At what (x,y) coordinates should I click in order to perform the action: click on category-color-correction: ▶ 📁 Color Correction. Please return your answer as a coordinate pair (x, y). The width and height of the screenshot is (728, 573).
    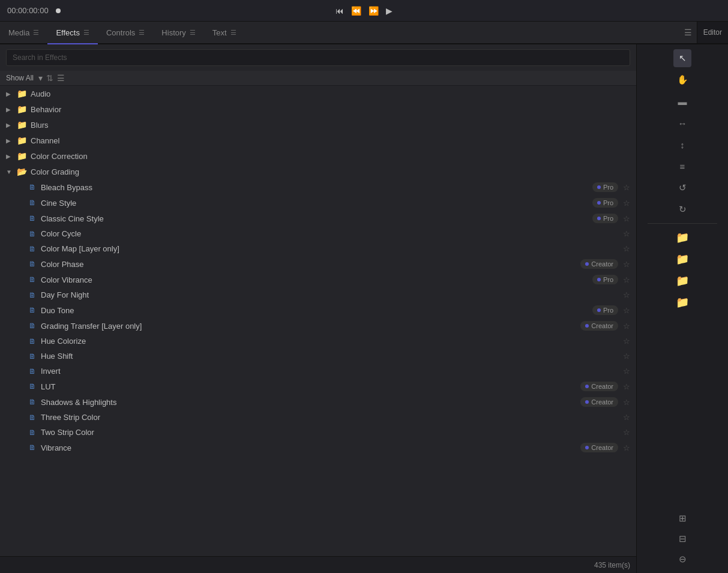
    Looking at the image, I should click on (318, 156).